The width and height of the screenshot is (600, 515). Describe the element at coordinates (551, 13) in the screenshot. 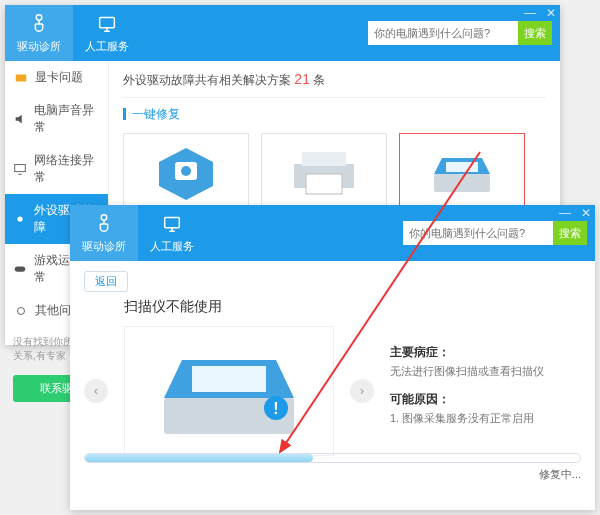

I see `close-button: ✕` at that location.